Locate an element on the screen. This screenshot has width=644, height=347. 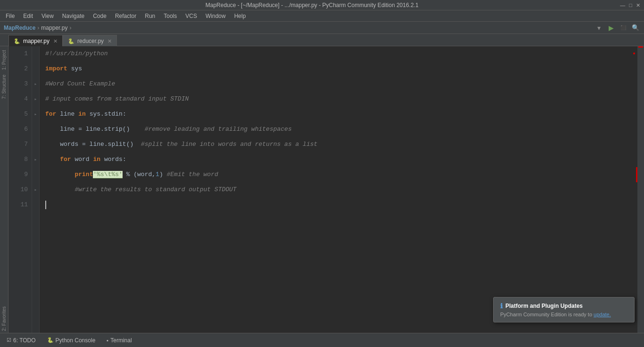
code-line-5: for line in sys.stdin: is located at coordinates (339, 114).